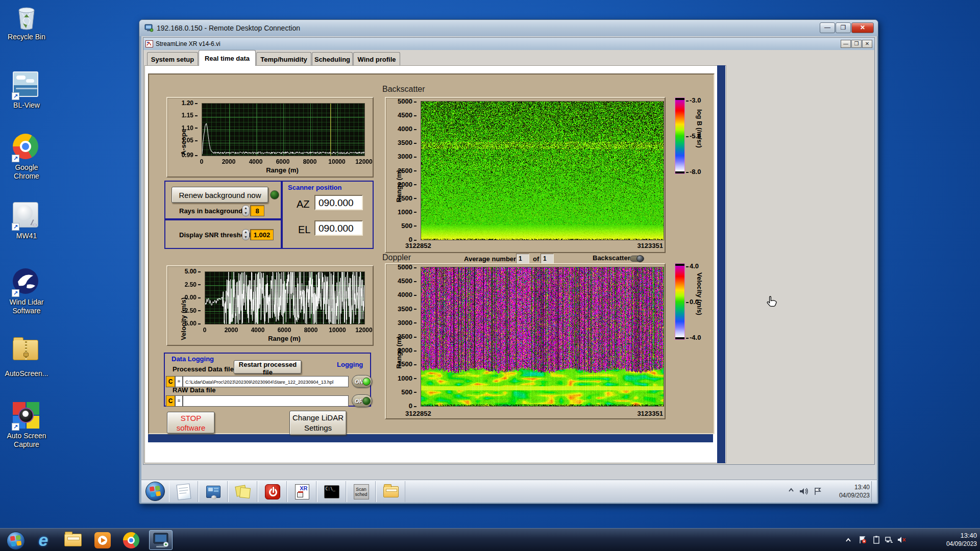 Image resolution: width=980 pixels, height=551 pixels. Describe the element at coordinates (131, 540) in the screenshot. I see `host-taskbar-google-chrome` at that location.